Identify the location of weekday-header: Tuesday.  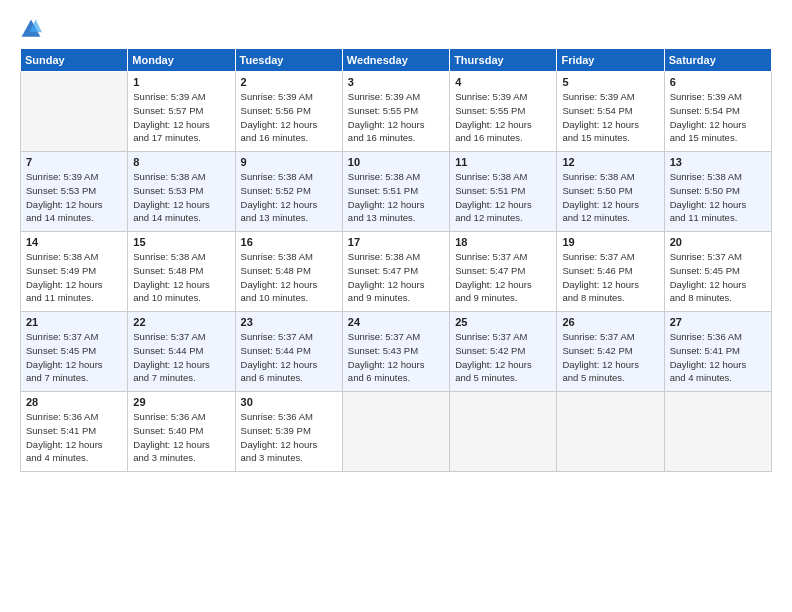
(288, 60).